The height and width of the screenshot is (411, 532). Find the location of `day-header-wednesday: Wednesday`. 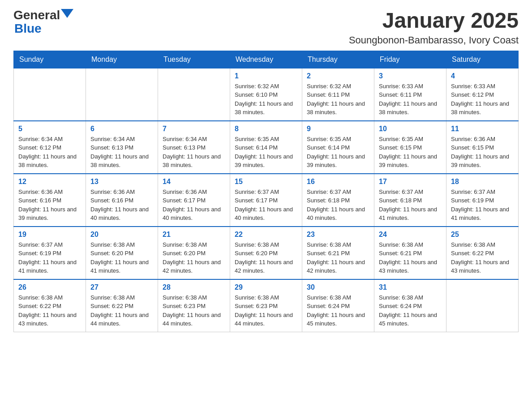

day-header-wednesday: Wednesday is located at coordinates (266, 59).